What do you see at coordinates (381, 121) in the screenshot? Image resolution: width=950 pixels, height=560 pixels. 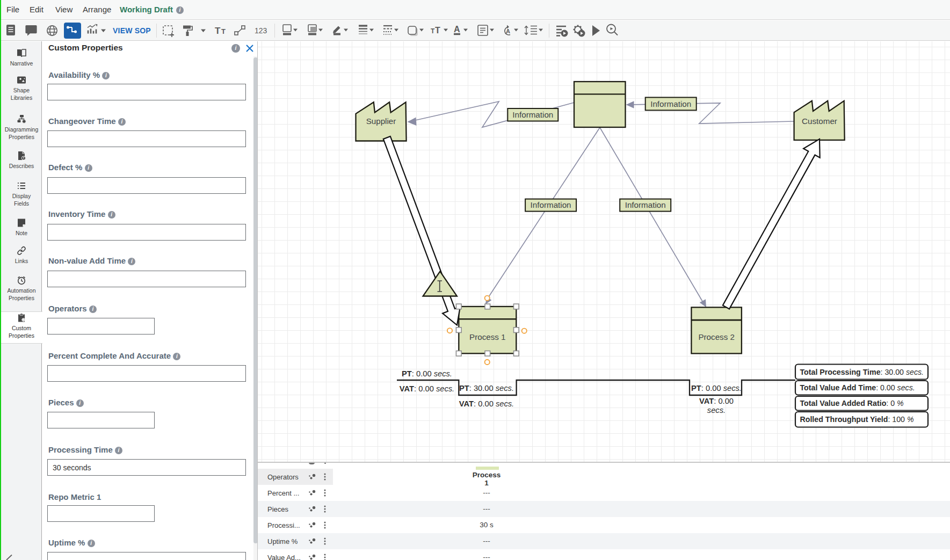 I see `svg-text: Supplier` at bounding box center [381, 121].